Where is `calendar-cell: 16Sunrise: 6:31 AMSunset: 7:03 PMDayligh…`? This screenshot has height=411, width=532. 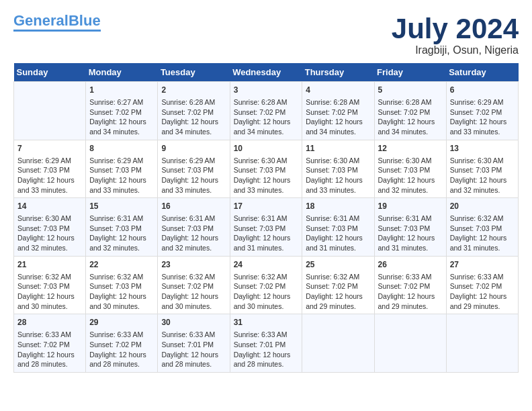
calendar-cell: 16Sunrise: 6:31 AMSunset: 7:03 PMDayligh… is located at coordinates (193, 227).